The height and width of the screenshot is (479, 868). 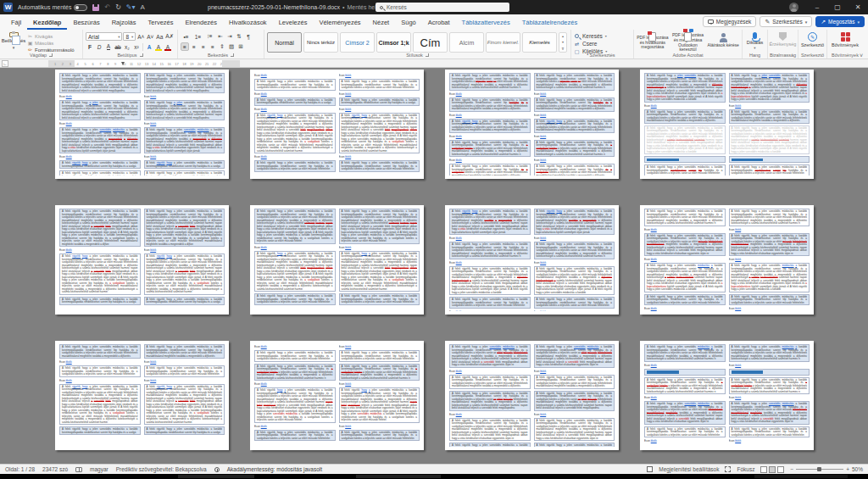 What do you see at coordinates (107, 7) in the screenshot?
I see `undo-icon: ↶` at bounding box center [107, 7].